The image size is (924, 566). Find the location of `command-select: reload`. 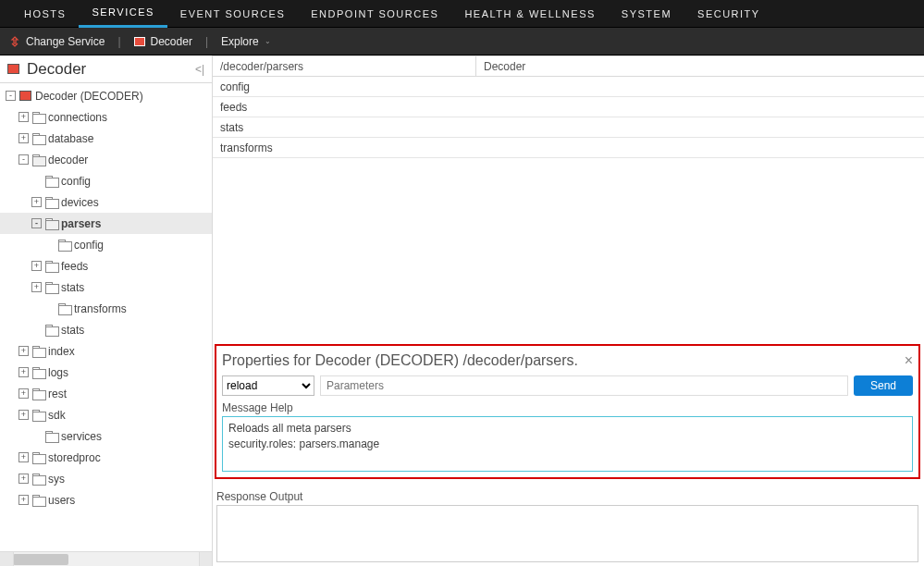

command-select: reload is located at coordinates (268, 386).